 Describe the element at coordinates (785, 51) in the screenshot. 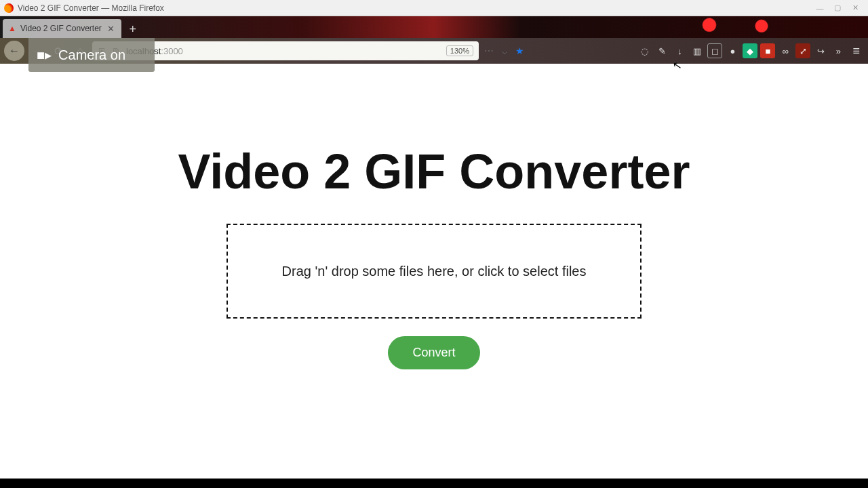

I see `ext-icon-infinity: ∞` at that location.